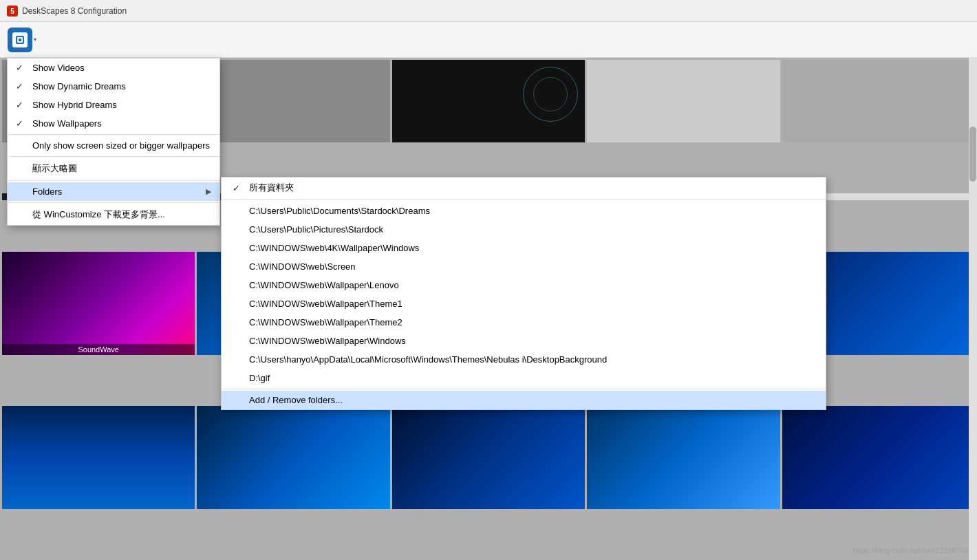 This screenshot has height=560, width=977. I want to click on submenu-arrow-icon: ▶, so click(208, 191).